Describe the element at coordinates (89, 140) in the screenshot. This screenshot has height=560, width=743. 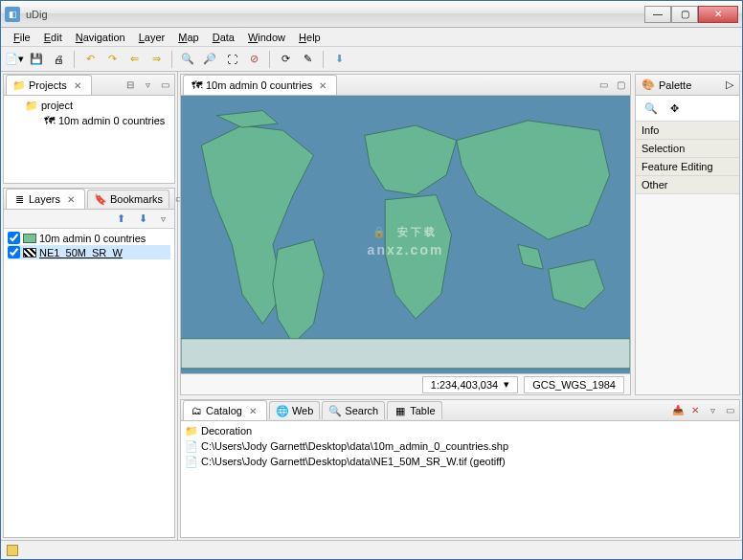
I see `projects-tree: 📁 project 🗺 10m admin 0 countries` at that location.